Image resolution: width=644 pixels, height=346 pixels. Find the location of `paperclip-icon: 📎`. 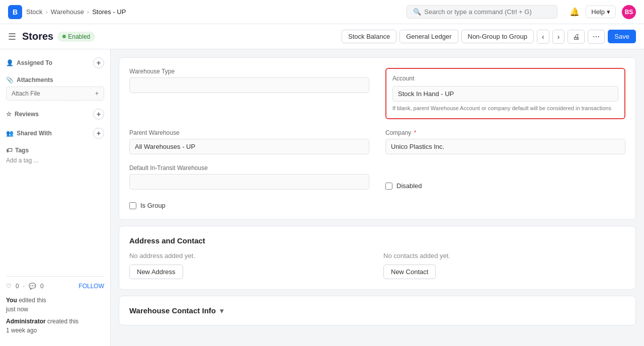

paperclip-icon: 📎 is located at coordinates (10, 80).